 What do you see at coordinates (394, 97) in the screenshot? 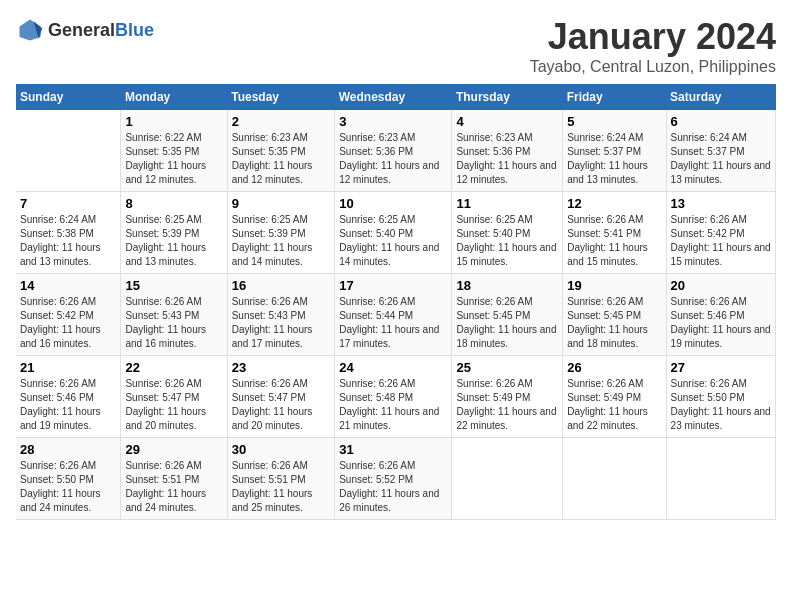
I see `column-header-wednesday: Wednesday` at bounding box center [394, 97].